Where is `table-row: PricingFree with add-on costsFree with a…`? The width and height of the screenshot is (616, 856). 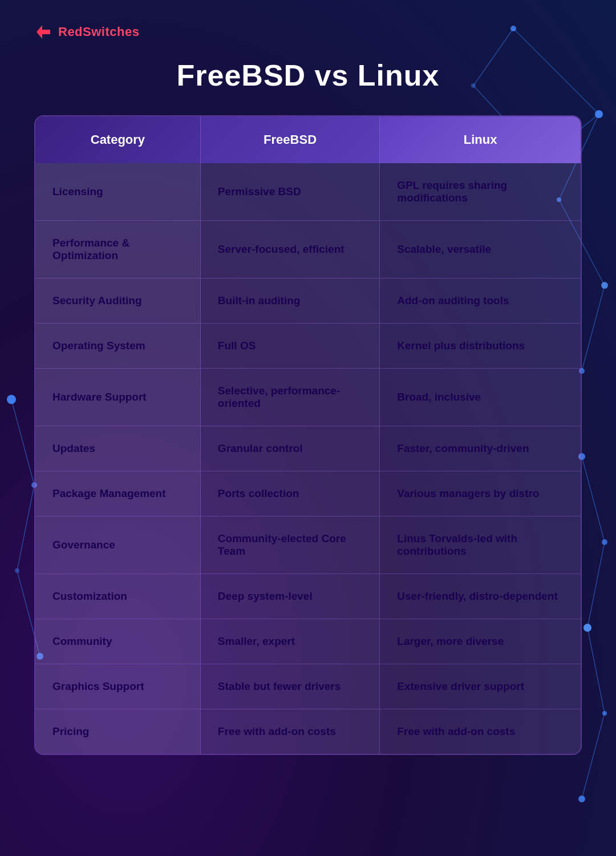
table-row: PricingFree with add-on costsFree with a… is located at coordinates (308, 732).